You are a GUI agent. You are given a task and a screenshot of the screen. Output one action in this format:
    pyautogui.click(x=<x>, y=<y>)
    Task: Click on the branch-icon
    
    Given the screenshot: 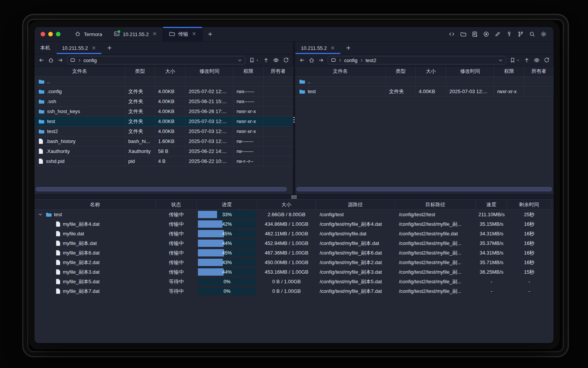 What is the action you would take?
    pyautogui.click(x=521, y=34)
    